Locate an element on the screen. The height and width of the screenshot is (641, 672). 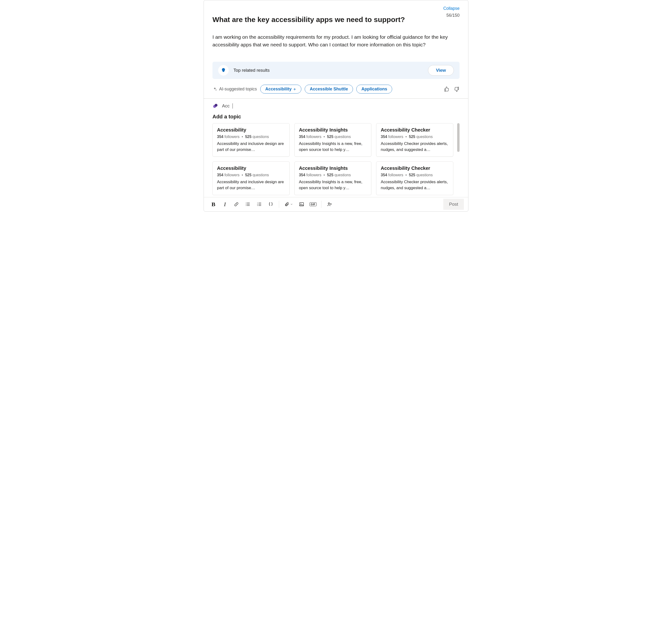
community-icon is located at coordinates (215, 106).